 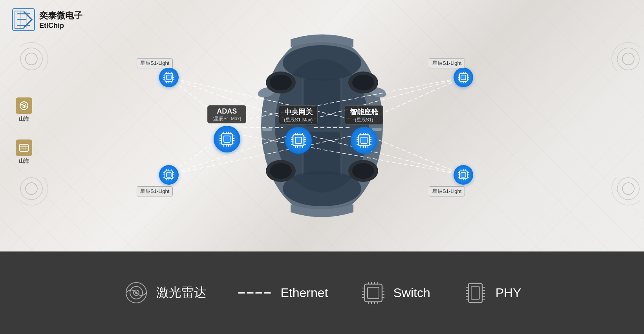 What do you see at coordinates (364, 112) in the screenshot?
I see `cabin-title: 智能座舱` at bounding box center [364, 112].